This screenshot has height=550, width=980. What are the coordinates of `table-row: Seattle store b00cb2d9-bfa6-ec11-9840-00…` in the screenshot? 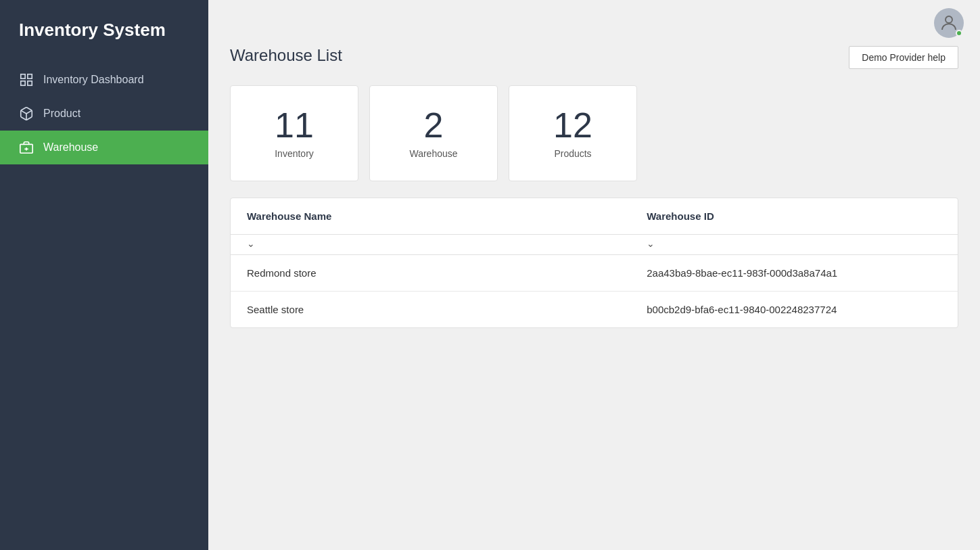 It's located at (594, 310).